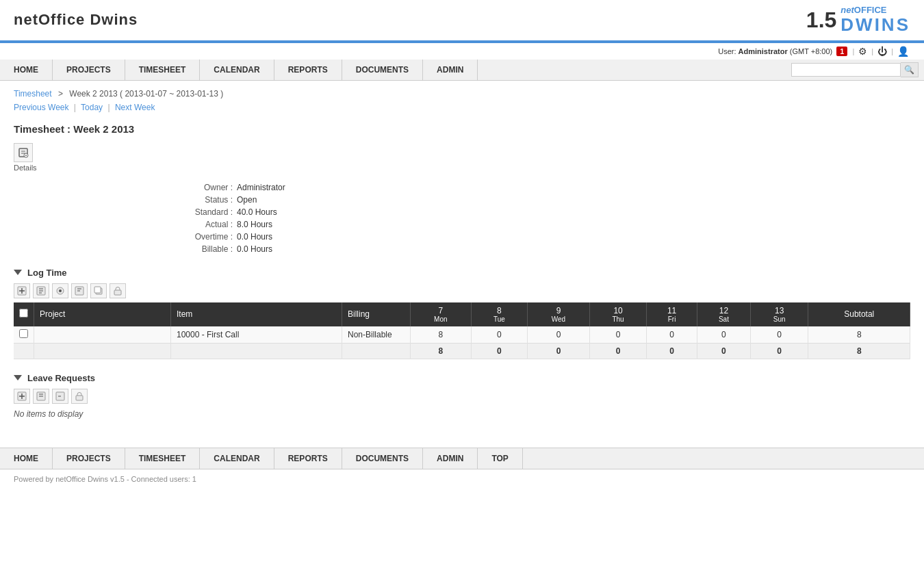 This screenshot has width=924, height=581. I want to click on lock-leave-button, so click(79, 396).